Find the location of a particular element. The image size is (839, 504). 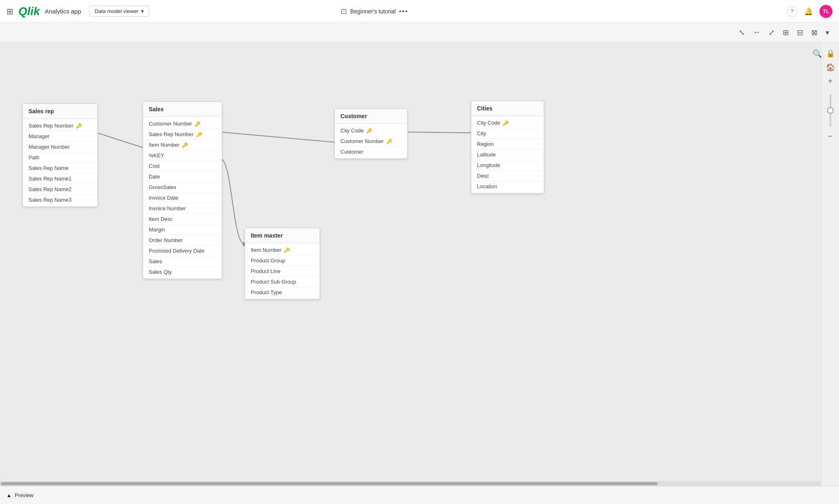

field-order-number: Order Number is located at coordinates (183, 240).